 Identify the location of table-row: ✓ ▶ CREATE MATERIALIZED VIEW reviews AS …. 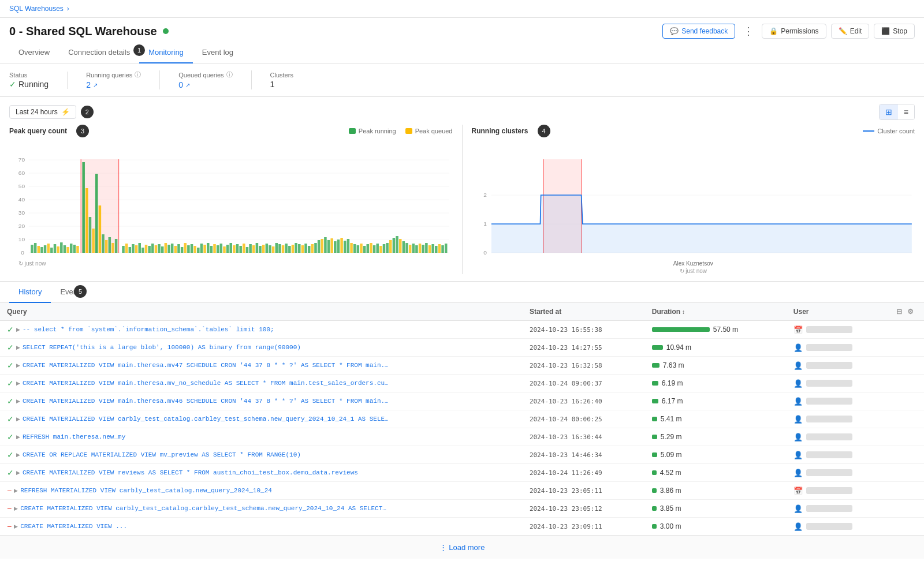
(462, 473).